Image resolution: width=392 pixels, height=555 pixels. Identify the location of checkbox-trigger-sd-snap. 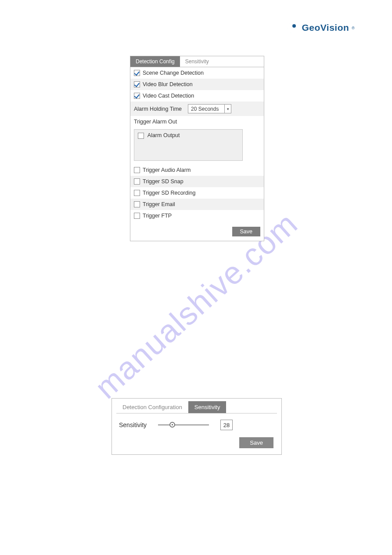
(137, 181).